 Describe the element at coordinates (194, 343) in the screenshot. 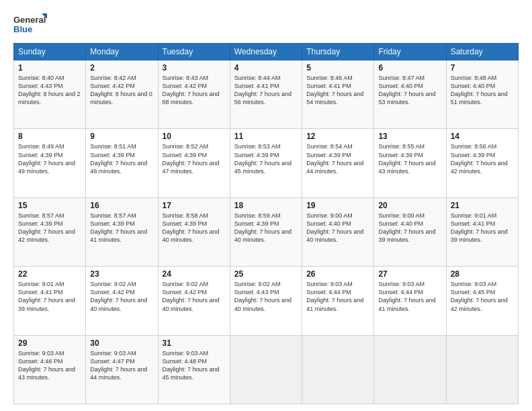

I see `day-number: 31` at that location.